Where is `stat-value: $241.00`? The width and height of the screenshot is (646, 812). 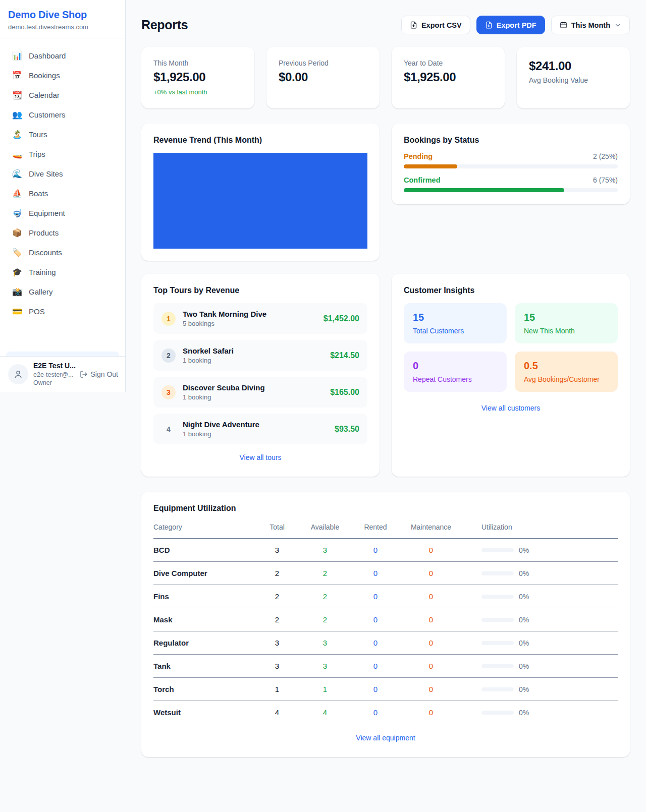
stat-value: $241.00 is located at coordinates (573, 66).